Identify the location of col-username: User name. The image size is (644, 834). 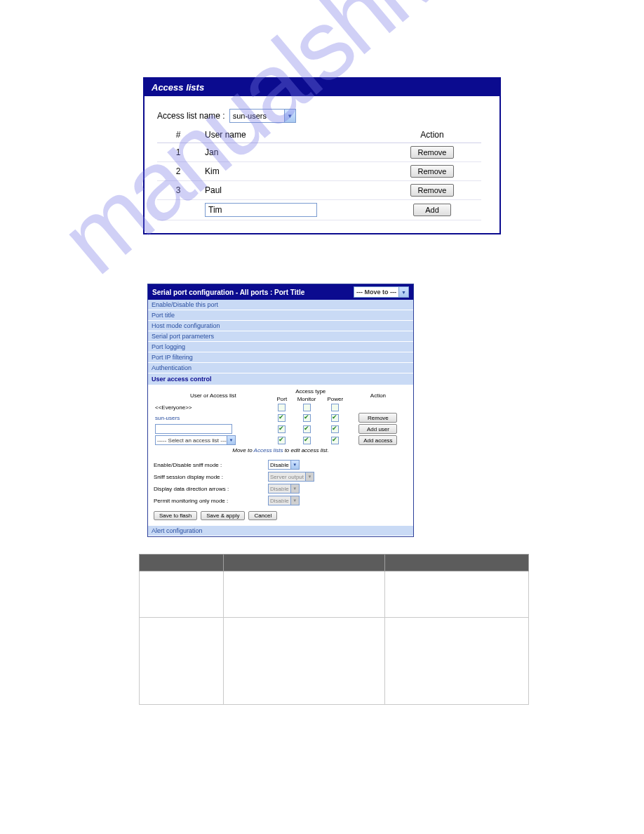
(291, 135).